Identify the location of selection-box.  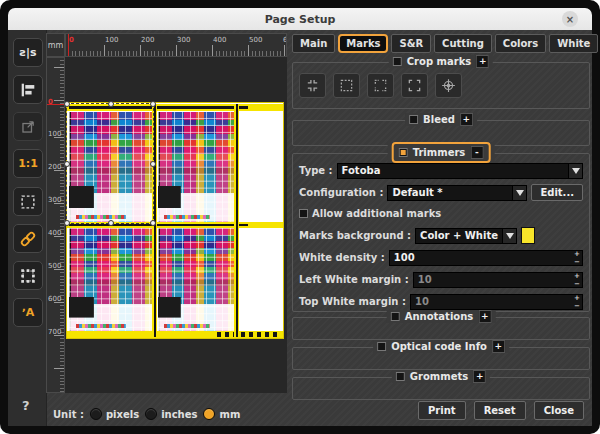
(110, 164).